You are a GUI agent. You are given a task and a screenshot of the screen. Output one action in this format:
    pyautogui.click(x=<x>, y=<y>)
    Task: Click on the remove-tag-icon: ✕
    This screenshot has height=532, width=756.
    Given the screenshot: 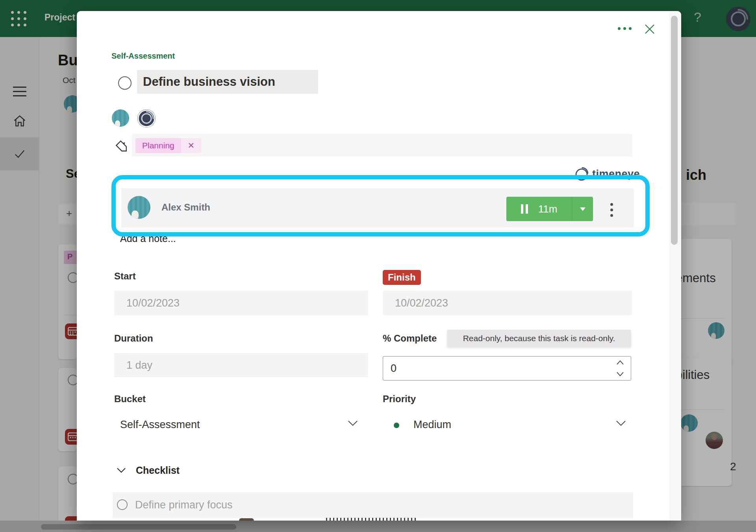 What is the action you would take?
    pyautogui.click(x=191, y=146)
    